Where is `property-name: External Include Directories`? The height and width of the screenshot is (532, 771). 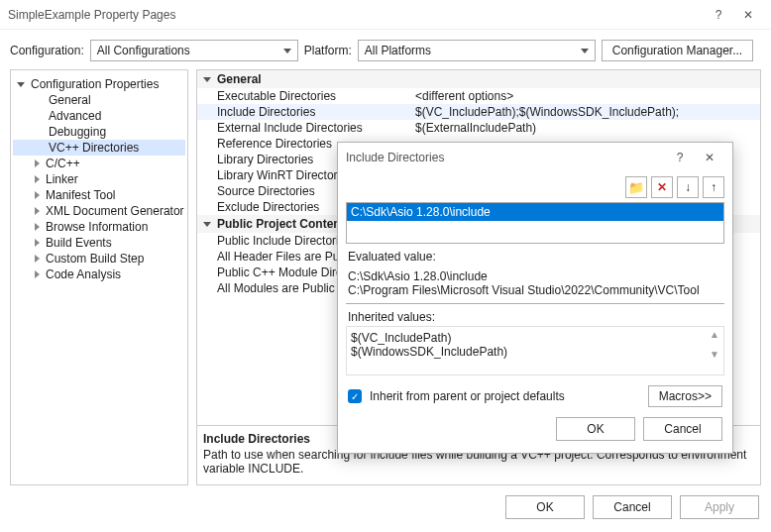 property-name: External Include Directories is located at coordinates (316, 128).